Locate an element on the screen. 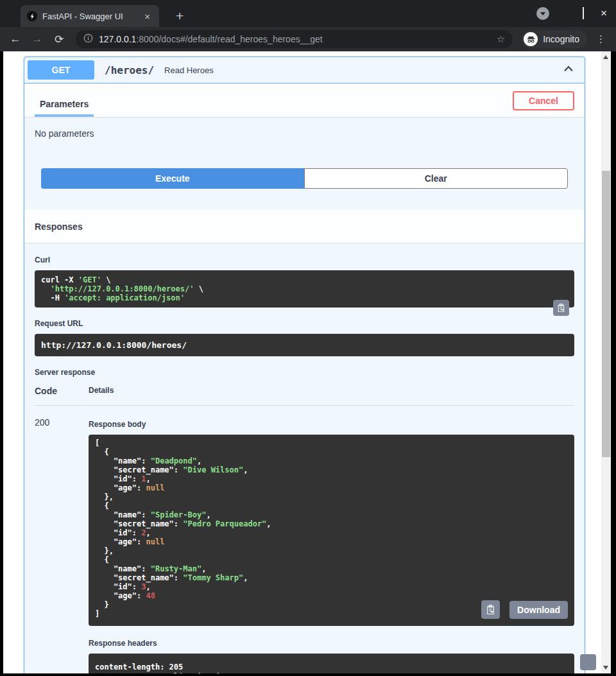 This screenshot has height=676, width=616. tab-strip: FastAPI - Swagger UI × + × is located at coordinates (308, 13).